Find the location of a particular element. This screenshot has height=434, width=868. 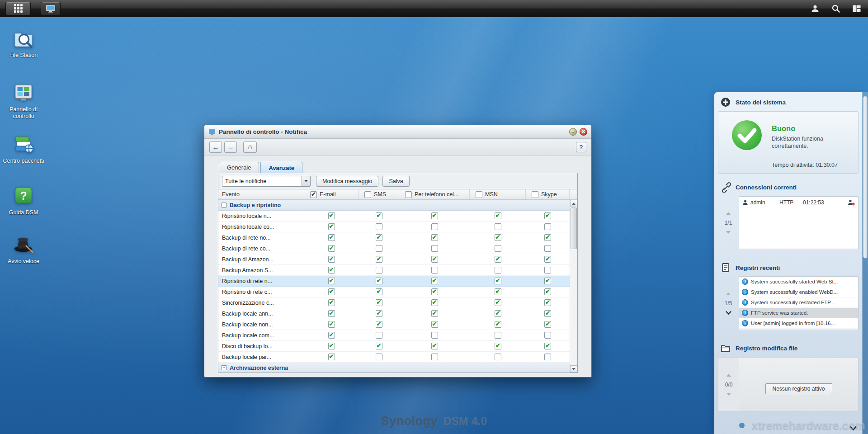

main-menu-button is located at coordinates (18, 9).